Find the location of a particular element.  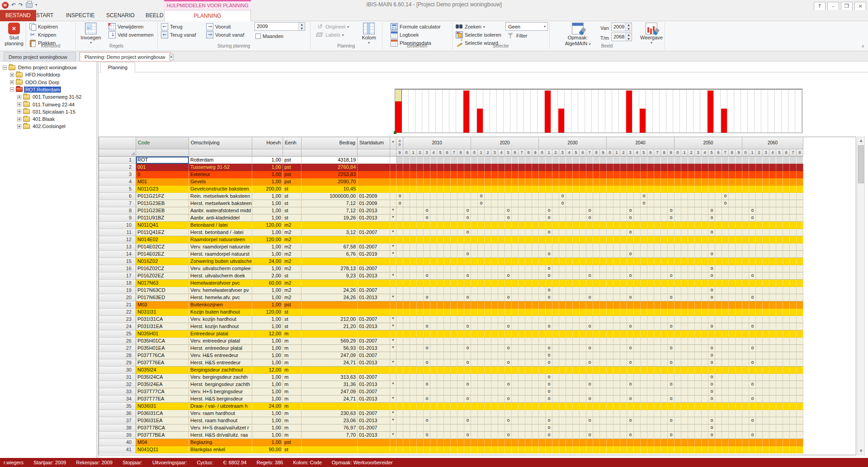

decade-header-2020: 2020 is located at coordinates (505, 143).